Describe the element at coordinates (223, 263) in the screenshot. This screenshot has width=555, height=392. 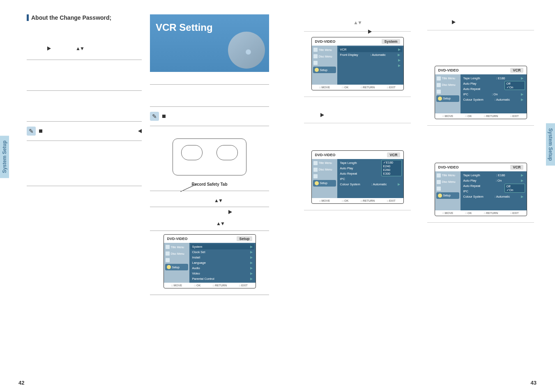
I see `menu-item: Language▶` at that location.